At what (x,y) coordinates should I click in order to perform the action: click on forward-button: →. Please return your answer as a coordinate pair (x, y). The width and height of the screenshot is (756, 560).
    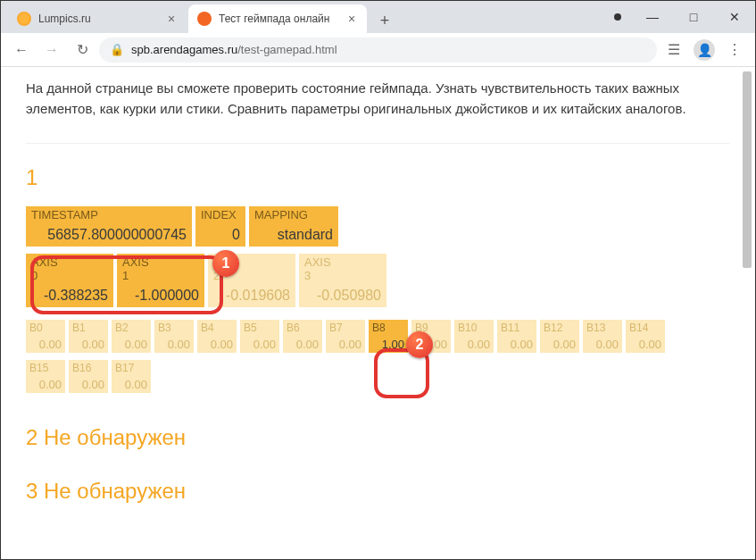
    Looking at the image, I should click on (52, 50).